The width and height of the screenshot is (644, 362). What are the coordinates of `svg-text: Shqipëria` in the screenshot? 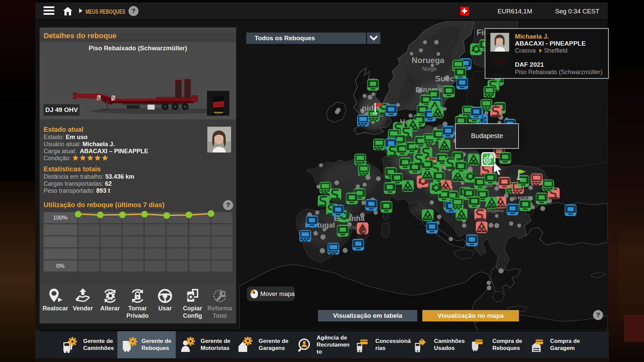 It's located at (495, 211).